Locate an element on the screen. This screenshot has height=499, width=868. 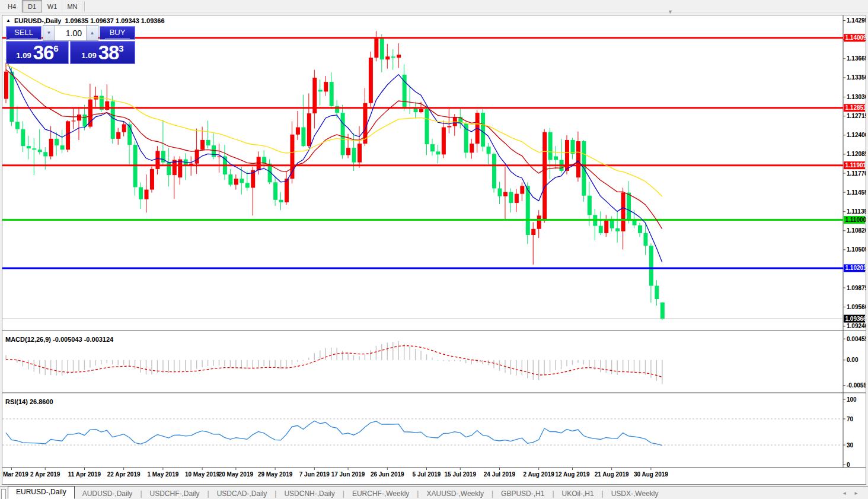
date-axis-label: 7 Jun 2019 is located at coordinates (315, 475).